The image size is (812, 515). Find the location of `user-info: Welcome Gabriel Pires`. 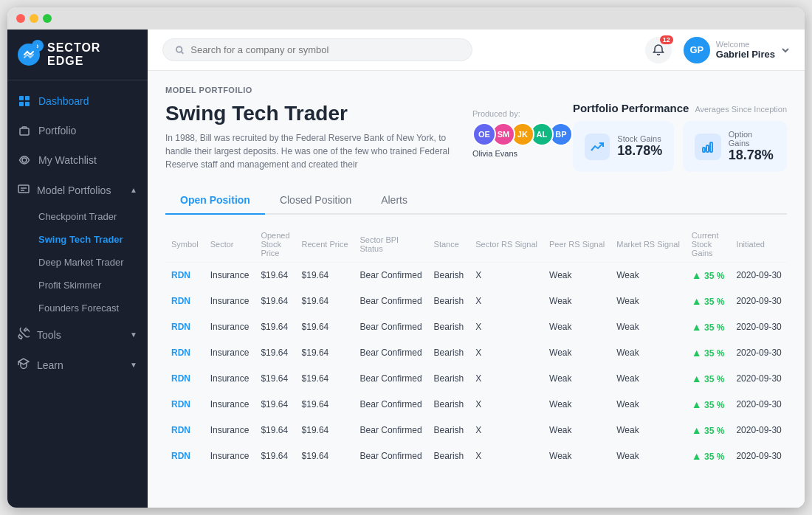

user-info: Welcome Gabriel Pires is located at coordinates (746, 50).